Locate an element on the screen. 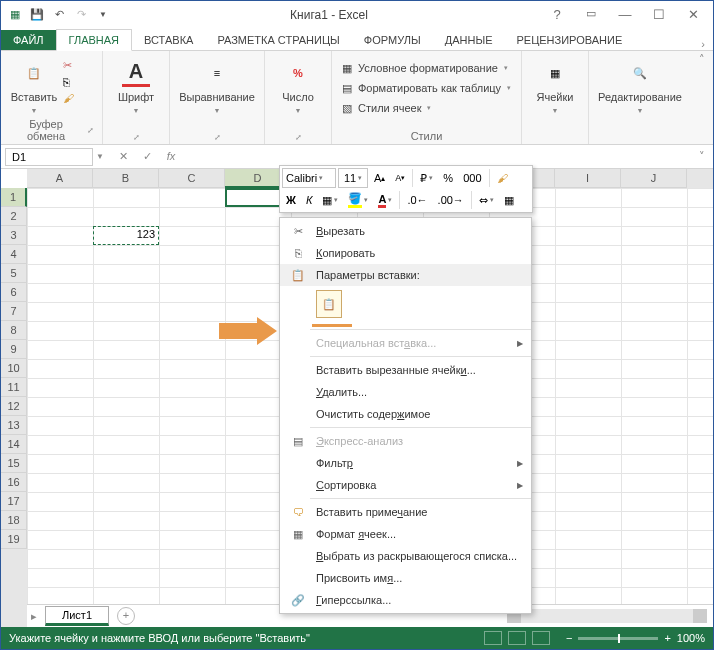 Image resolution: width=714 pixels, height=650 pixels. row-header: 11 is located at coordinates (14, 388).